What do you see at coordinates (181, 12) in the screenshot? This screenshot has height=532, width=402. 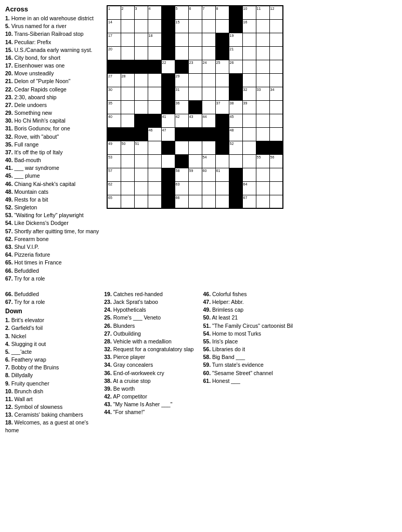 I see `grid-cell-r0-c5: 5` at bounding box center [181, 12].